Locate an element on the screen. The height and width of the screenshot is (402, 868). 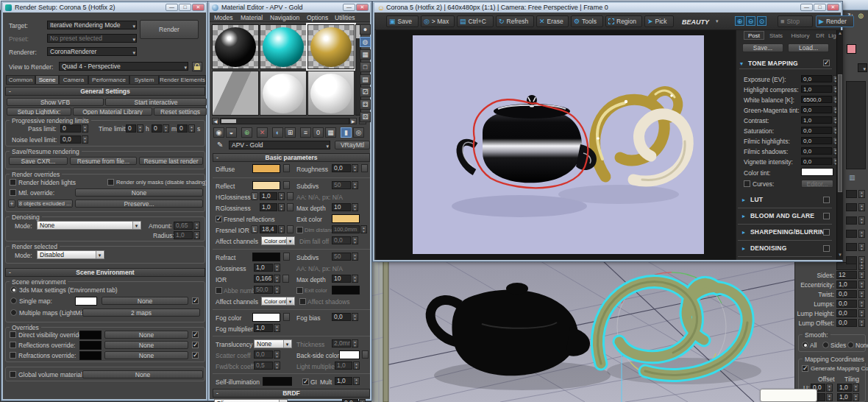
save-cxr-button: Save CXR... is located at coordinates (38, 161).